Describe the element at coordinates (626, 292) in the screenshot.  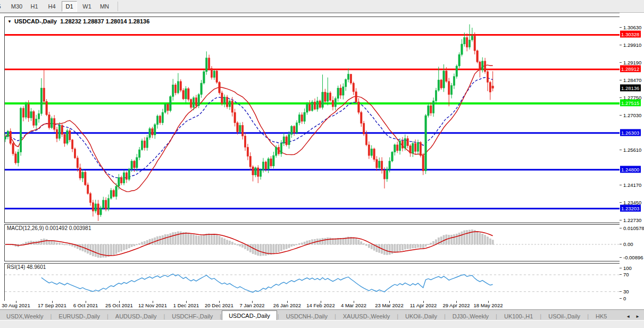
I see `rsi-axis-label: 30` at that location.